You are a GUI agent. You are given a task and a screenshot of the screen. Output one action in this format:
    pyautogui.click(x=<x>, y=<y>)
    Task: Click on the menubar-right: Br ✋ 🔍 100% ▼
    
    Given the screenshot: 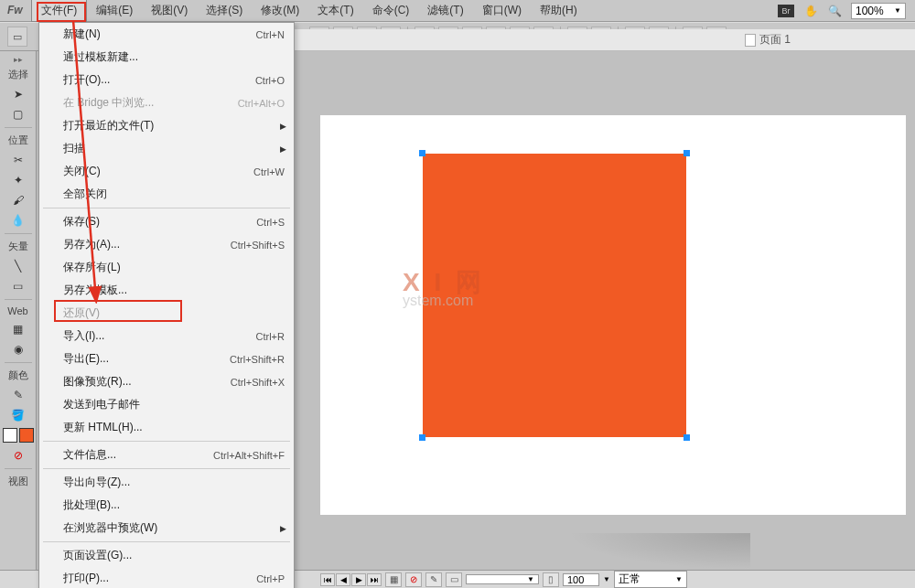 What is the action you would take?
    pyautogui.click(x=846, y=11)
    